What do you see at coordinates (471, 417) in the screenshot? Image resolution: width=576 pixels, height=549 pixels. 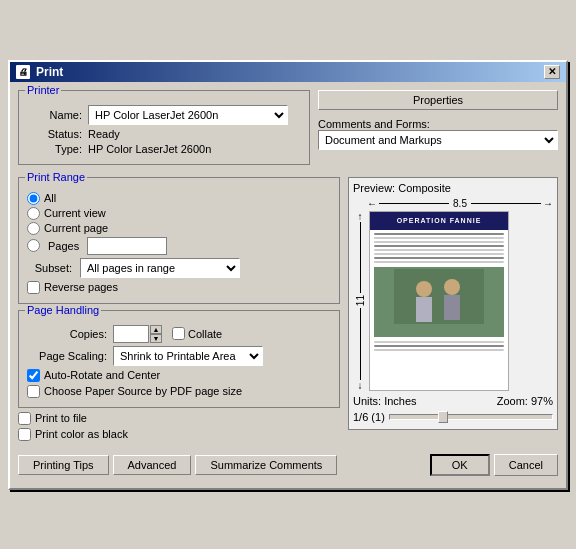 I see `page-slider-track` at bounding box center [471, 417].